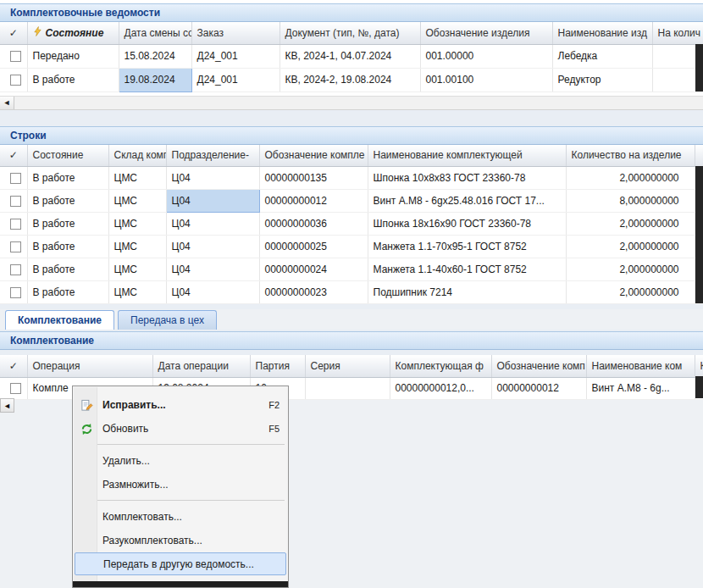 This screenshot has width=703, height=588. Describe the element at coordinates (59, 320) in the screenshot. I see `tab-komplektovanie: Комплектование` at that location.